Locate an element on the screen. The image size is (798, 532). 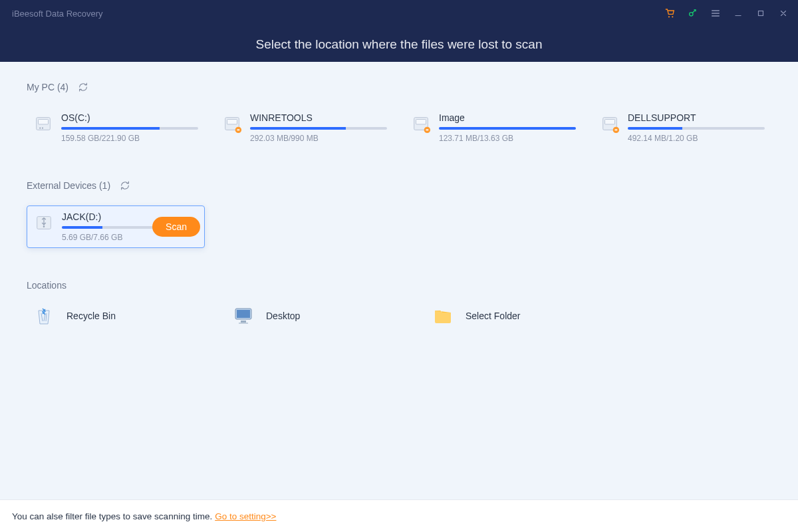
folder-icon is located at coordinates (443, 316).